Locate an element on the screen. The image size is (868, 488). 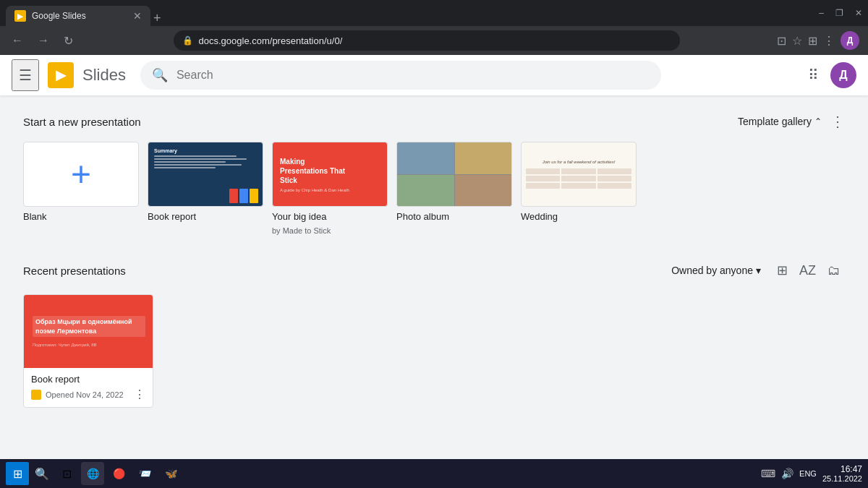
big-idea-thumbnail: MakingPresentations ThatStick A guide by… is located at coordinates (330, 174).